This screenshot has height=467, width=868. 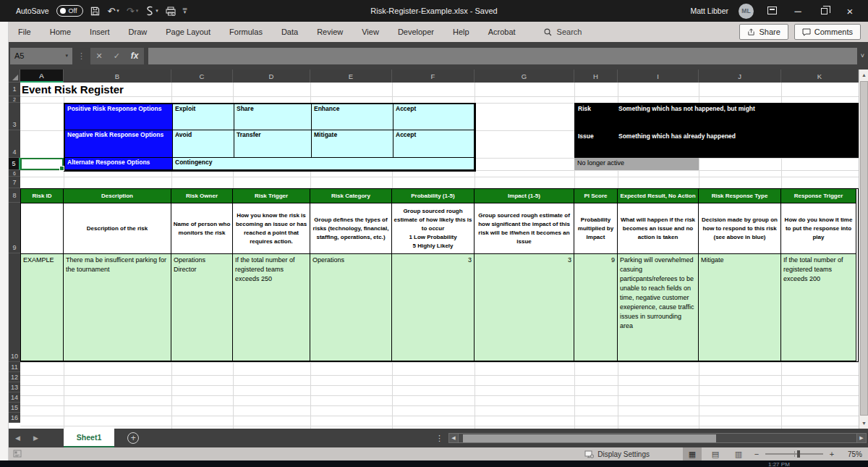 What do you see at coordinates (70, 11) in the screenshot?
I see `autosave-toggle: Off` at bounding box center [70, 11].